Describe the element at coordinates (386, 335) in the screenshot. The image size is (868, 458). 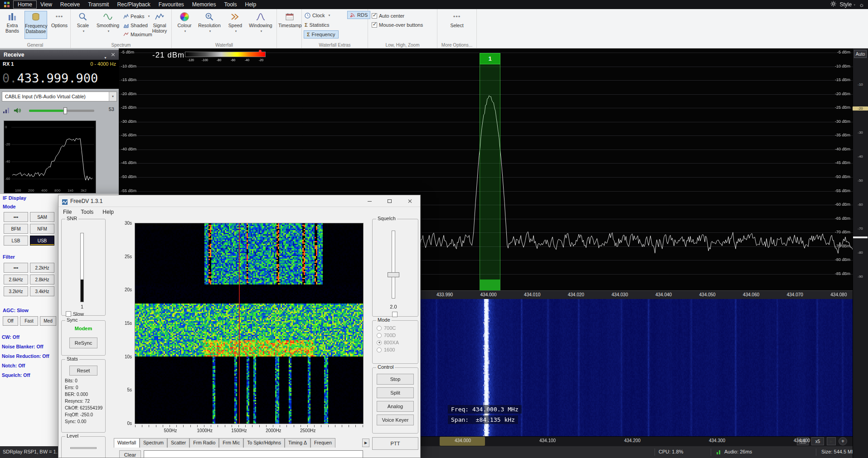
I see `mode-radio-700d: 700D` at that location.